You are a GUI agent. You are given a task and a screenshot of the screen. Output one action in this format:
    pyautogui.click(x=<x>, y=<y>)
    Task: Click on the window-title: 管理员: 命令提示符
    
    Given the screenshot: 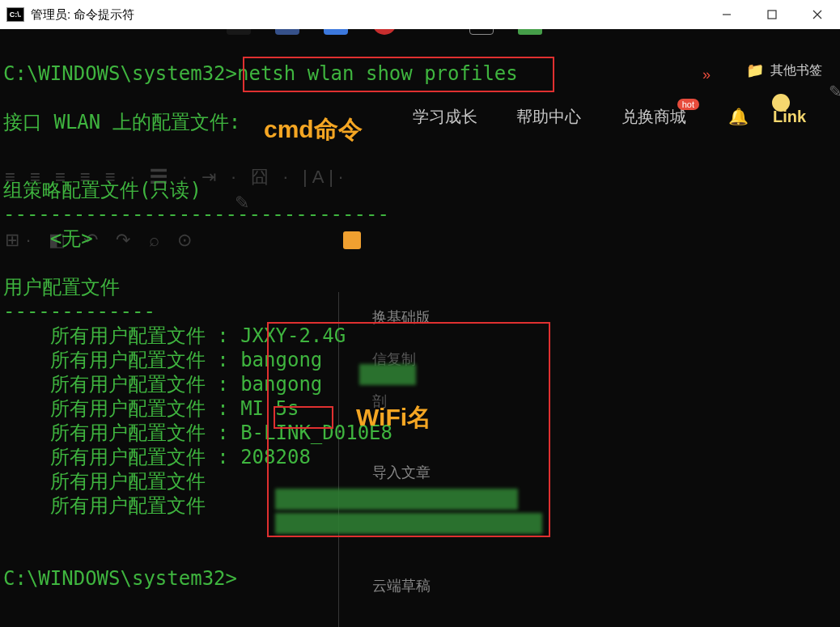 What is the action you would take?
    pyautogui.click(x=83, y=15)
    